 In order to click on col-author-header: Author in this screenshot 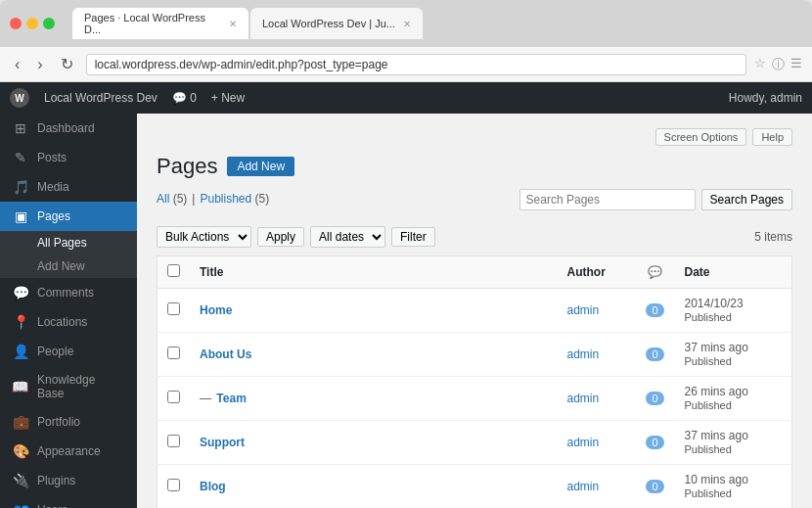, I will do `click(597, 272)`.